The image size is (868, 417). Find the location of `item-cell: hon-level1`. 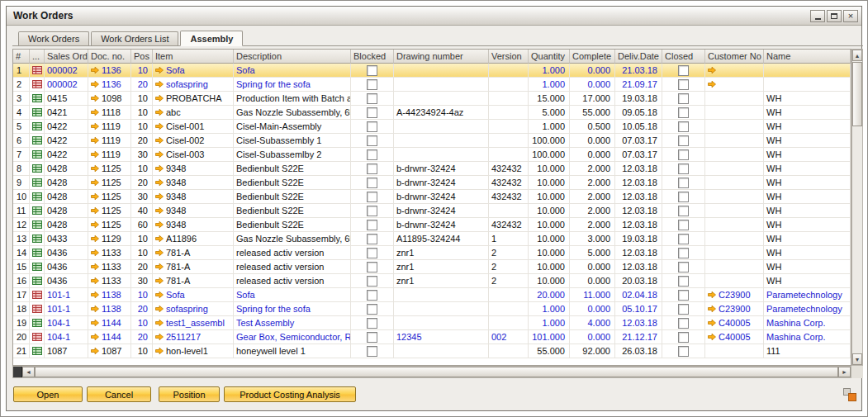

item-cell: hon-level1 is located at coordinates (193, 352).